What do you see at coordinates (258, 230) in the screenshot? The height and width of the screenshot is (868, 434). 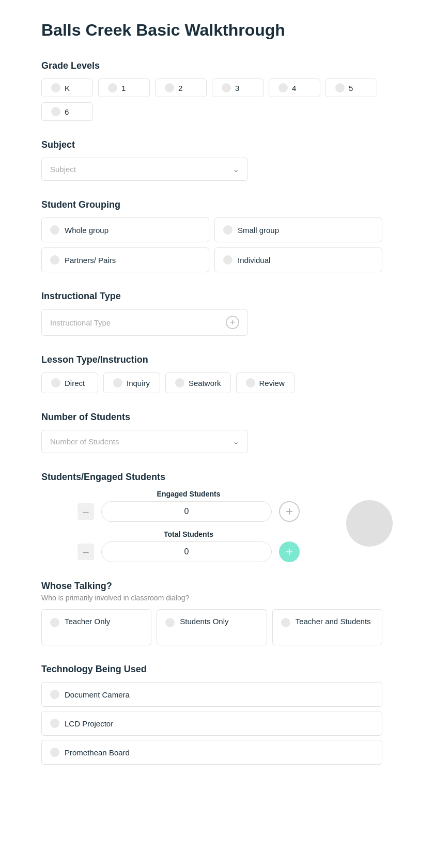 I see `grouping-label-small-group: Small group` at bounding box center [258, 230].